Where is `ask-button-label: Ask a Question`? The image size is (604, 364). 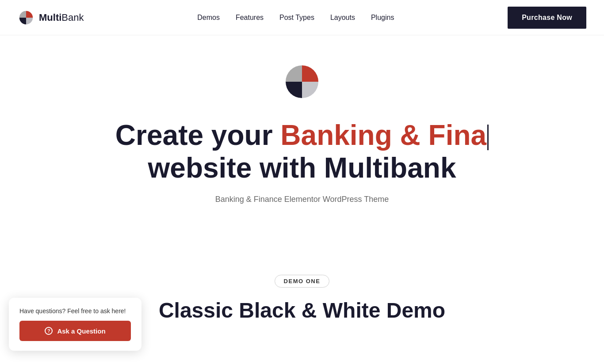 ask-button-label: Ask a Question is located at coordinates (81, 331).